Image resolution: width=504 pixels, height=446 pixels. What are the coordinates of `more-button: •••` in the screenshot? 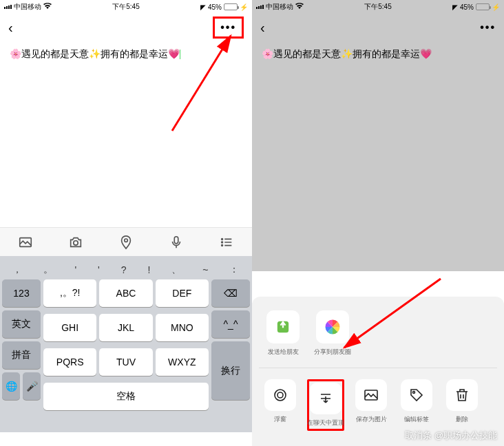 It's located at (487, 28).